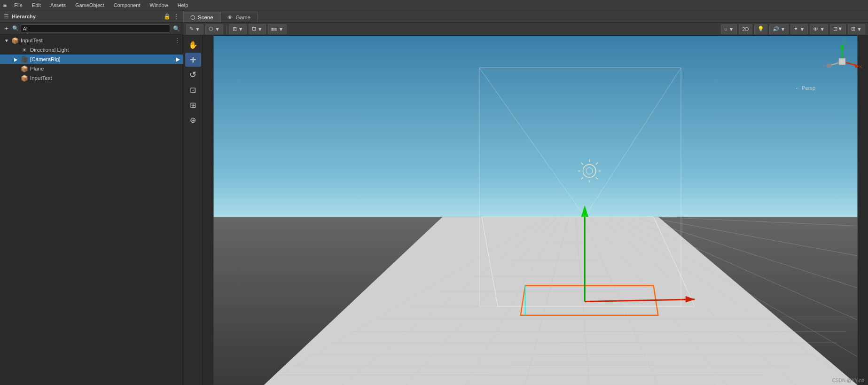 This screenshot has height=385, width=868. I want to click on rect-tool-icon: ⊞, so click(193, 105).